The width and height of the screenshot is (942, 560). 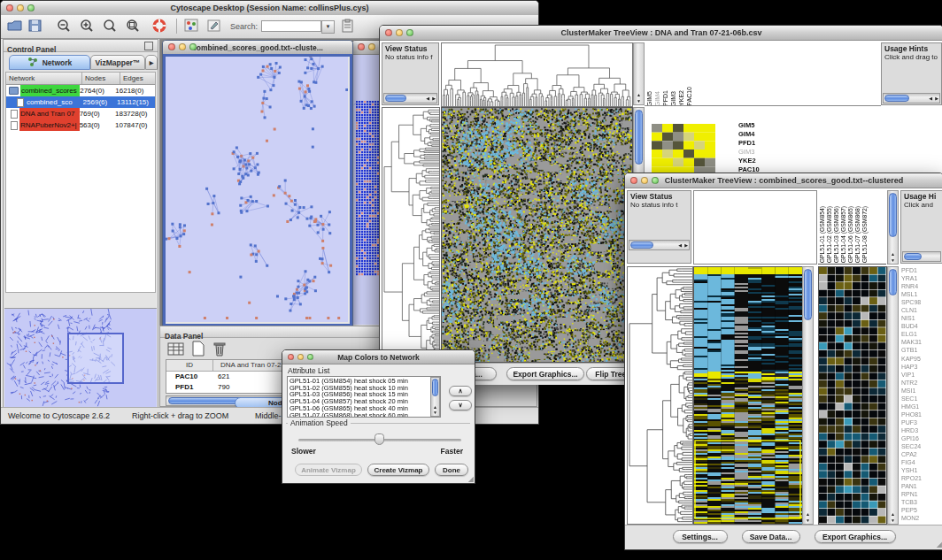 I want to click on create-vizmap-button: Create Vizmap, so click(x=398, y=470).